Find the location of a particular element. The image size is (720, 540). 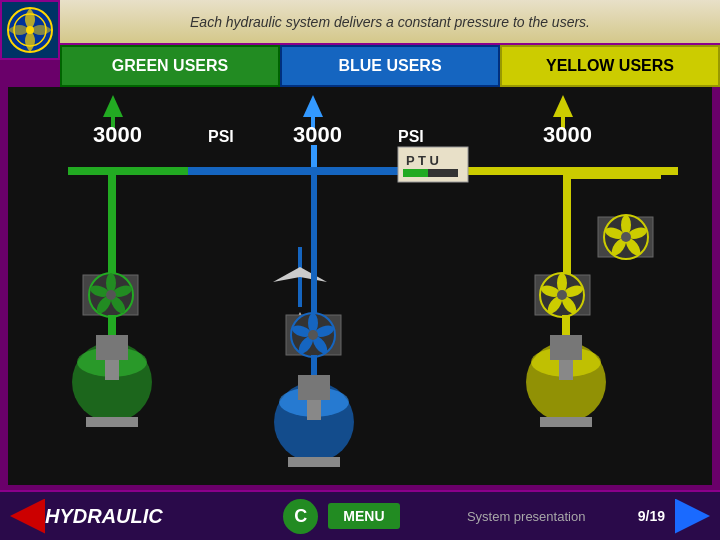

green-users-label: GREEN USERS is located at coordinates (170, 66).